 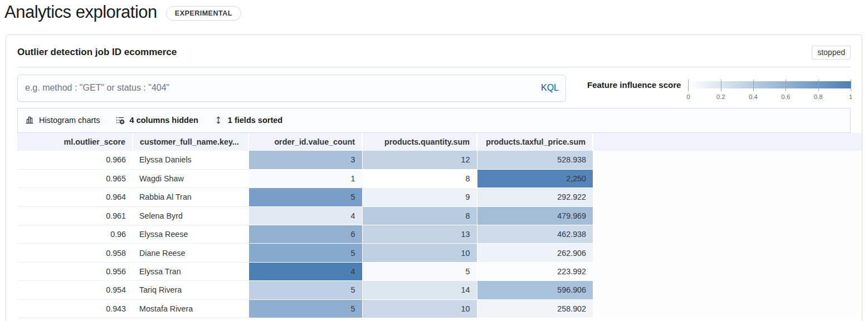 I want to click on fields-sorted-label: 1 fields sorted, so click(x=255, y=120).